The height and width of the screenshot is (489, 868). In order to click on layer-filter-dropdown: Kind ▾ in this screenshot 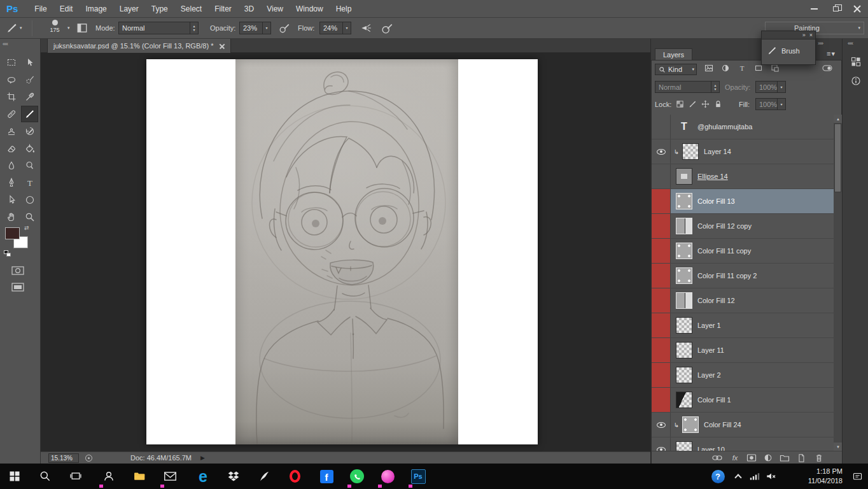, I will do `click(676, 69)`.